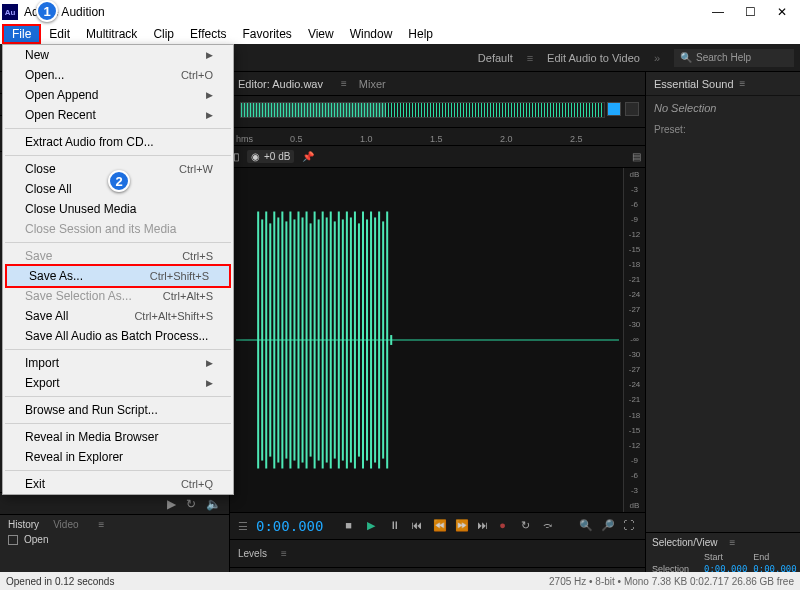 This screenshot has width=800, height=590. I want to click on db-label: dB, so click(634, 174).